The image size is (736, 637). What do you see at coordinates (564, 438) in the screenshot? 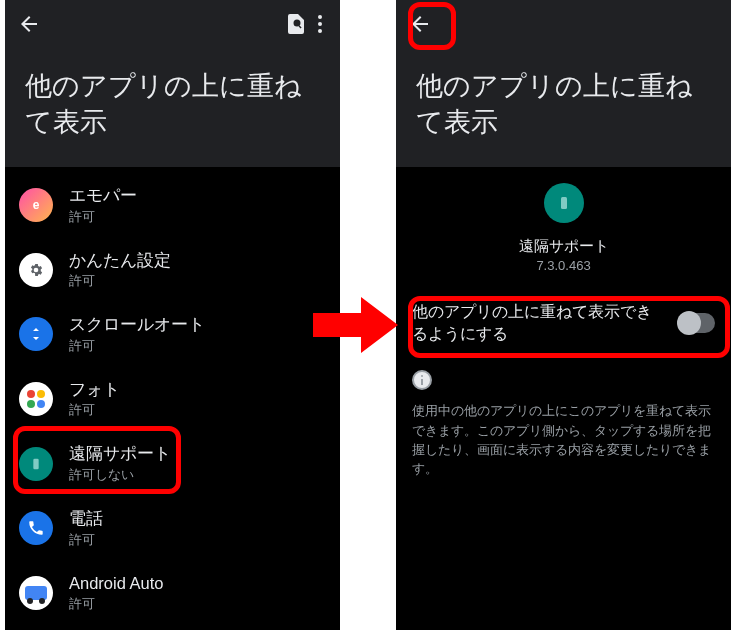
I see `permission-description: 使用中の他のアプリの上にこのアプリを重ねて表示できます。このアプリ側から、タップ…` at bounding box center [564, 438].